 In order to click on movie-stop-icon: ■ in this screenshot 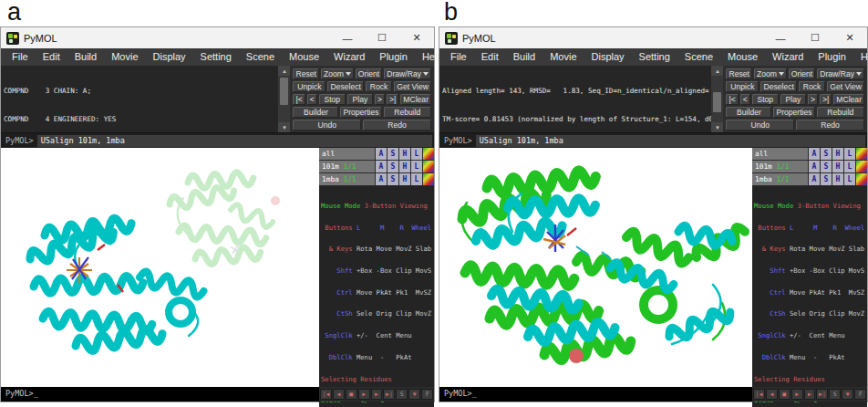, I will do `click(352, 394)`.